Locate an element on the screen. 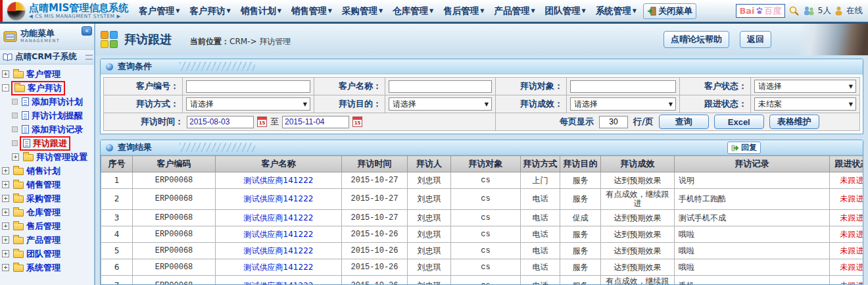  follow-status-cell: 未跟进 is located at coordinates (847, 234).